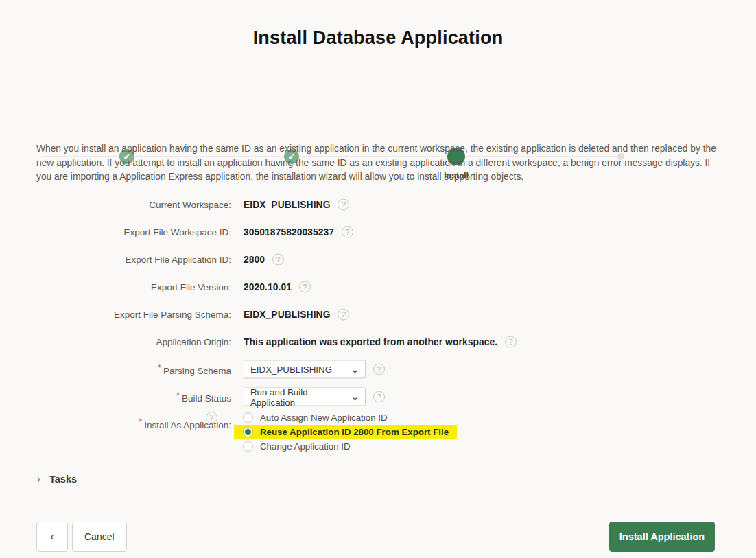 Image resolution: width=756 pixels, height=558 pixels. Describe the element at coordinates (378, 93) in the screenshot. I see `wizard-stepper: ✓ ✓ Install` at that location.